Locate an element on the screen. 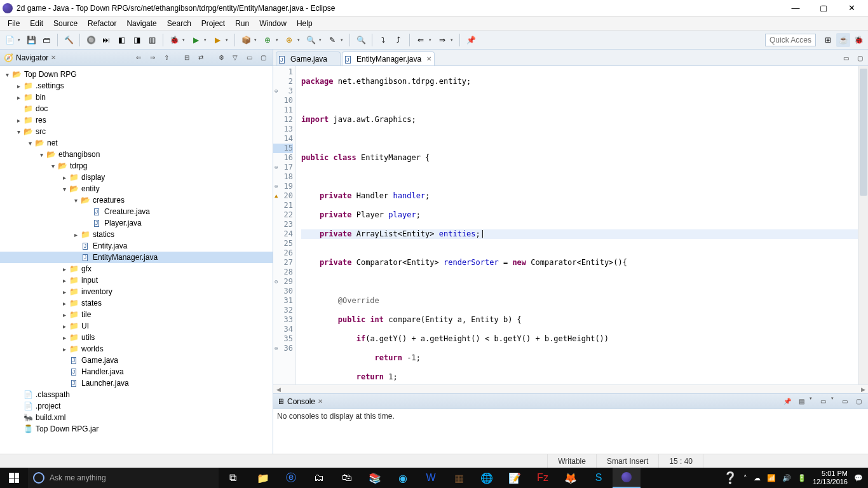 This screenshot has width=868, height=488. debug-button: 🐞 is located at coordinates (174, 40).